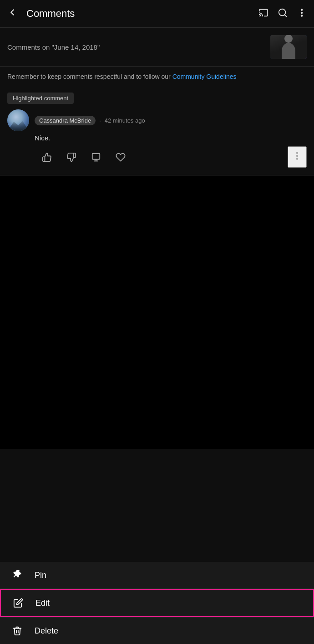 Image resolution: width=314 pixels, height=644 pixels. What do you see at coordinates (90, 120) in the screenshot?
I see `comment-meta: Cassandra McBride · 42 minutes ago` at bounding box center [90, 120].